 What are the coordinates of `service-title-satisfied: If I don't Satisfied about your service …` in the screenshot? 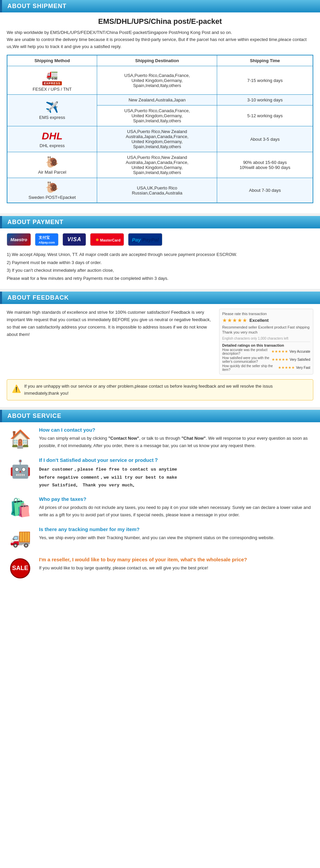 It's located at (176, 460).